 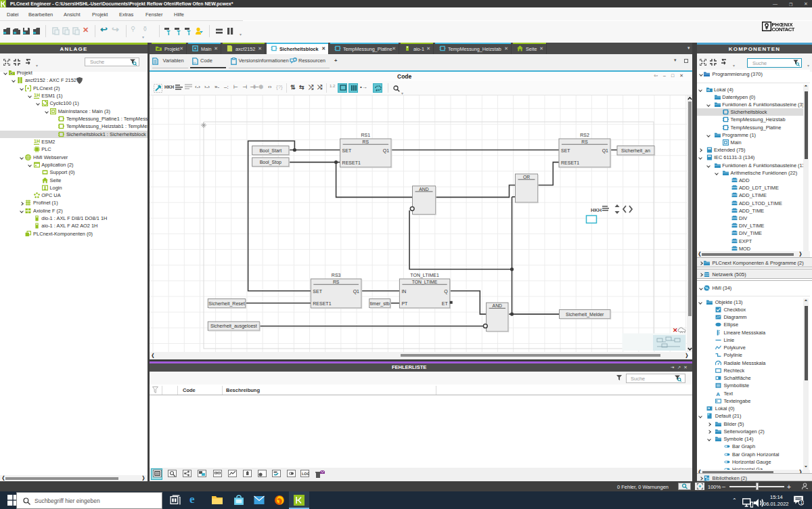 What do you see at coordinates (445, 303) in the screenshot?
I see `svg-text: ET` at bounding box center [445, 303].